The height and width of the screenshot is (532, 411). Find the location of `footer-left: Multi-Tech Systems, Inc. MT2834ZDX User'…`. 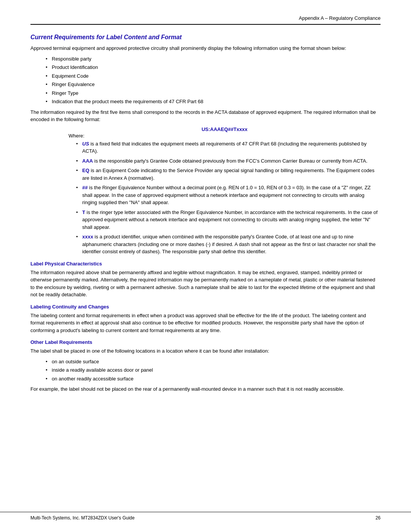

footer-left: Multi-Tech Systems, Inc. MT2834ZDX User'… is located at coordinates (83, 518).